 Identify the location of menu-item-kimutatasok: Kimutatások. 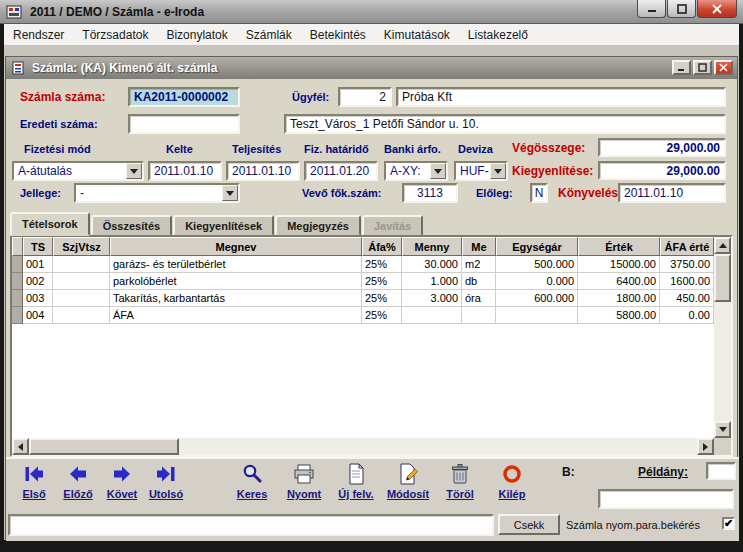
(417, 35).